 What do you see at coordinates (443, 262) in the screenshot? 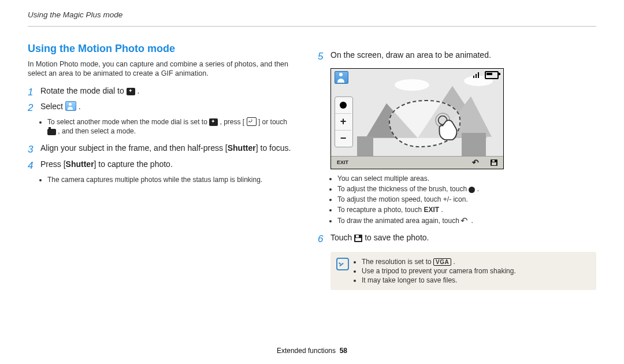
I see `vga-badge: VGA` at bounding box center [443, 262].